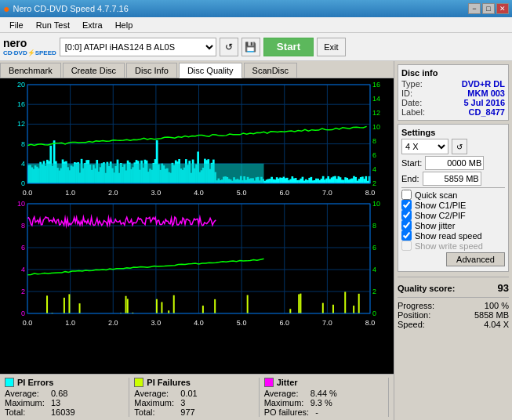 This screenshot has width=512, height=420. I want to click on menu-help: Help, so click(124, 25).